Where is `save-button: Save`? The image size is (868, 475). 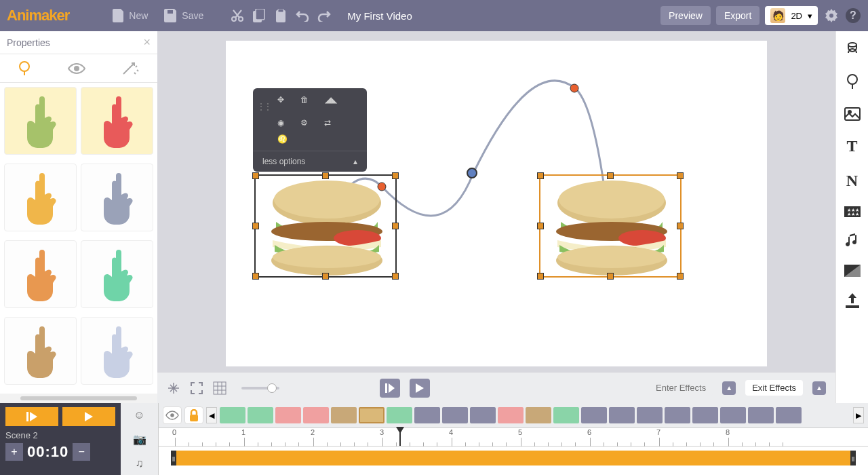
save-button: Save is located at coordinates (184, 16).